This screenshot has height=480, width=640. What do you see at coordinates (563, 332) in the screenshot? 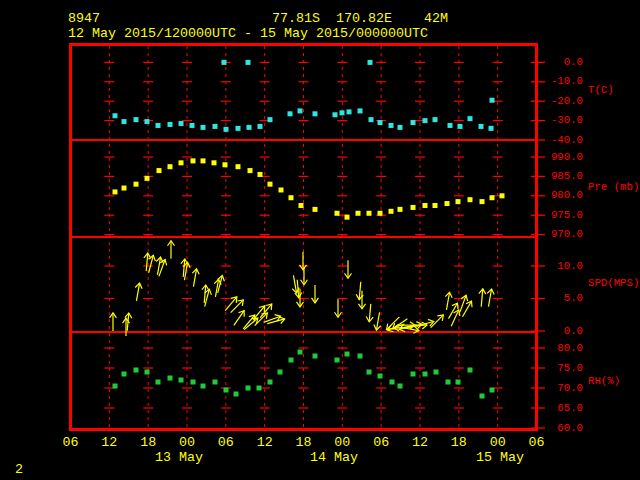
I see `wind_speed-tick-label: 0.0` at bounding box center [563, 332].